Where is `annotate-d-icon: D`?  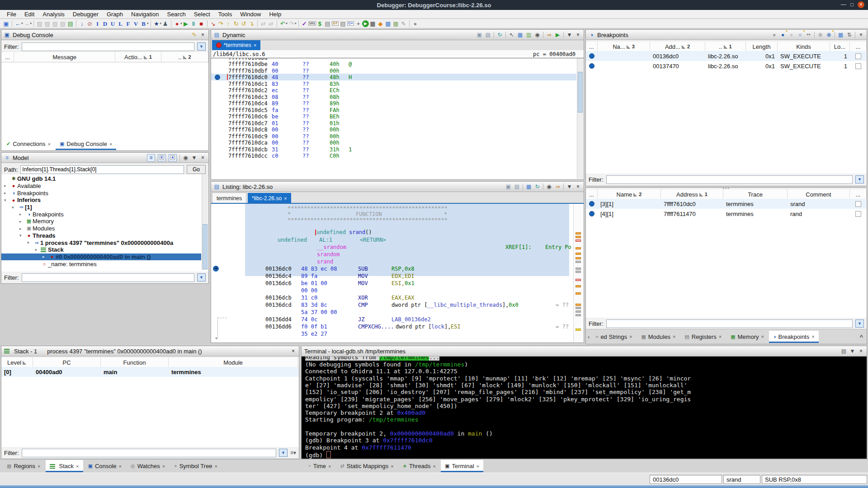
annotate-d-icon: D is located at coordinates (105, 23).